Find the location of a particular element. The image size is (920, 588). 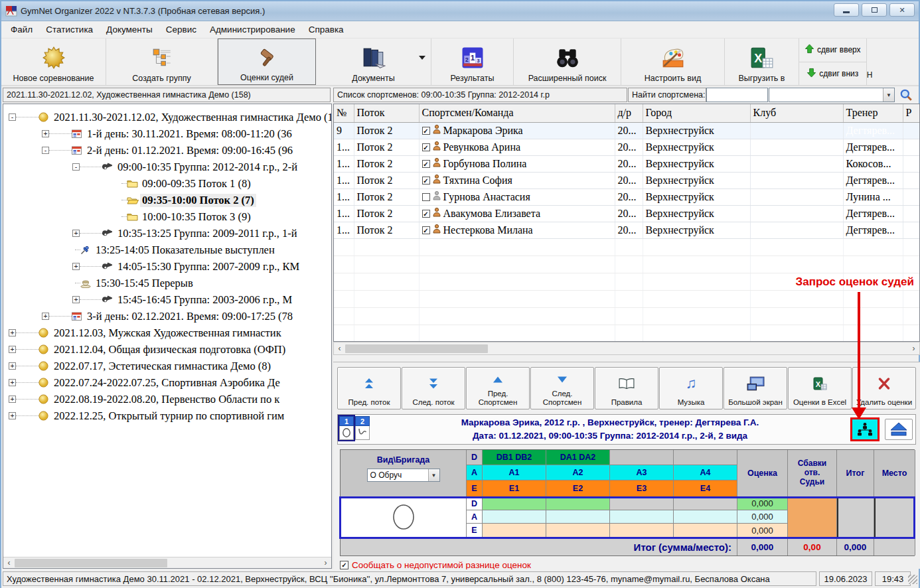

tree-horizontal-scrollbar: ‹ › is located at coordinates (167, 563).